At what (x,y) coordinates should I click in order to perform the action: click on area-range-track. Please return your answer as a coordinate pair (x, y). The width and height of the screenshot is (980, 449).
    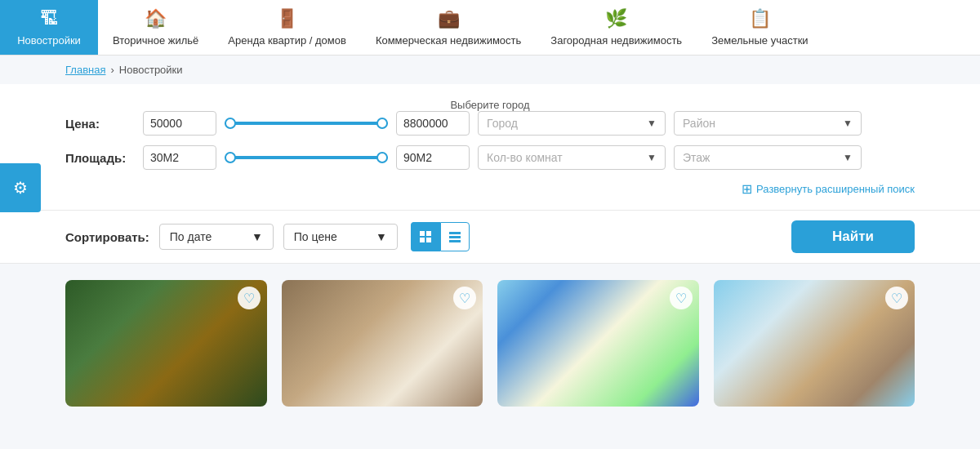
    Looking at the image, I should click on (306, 158).